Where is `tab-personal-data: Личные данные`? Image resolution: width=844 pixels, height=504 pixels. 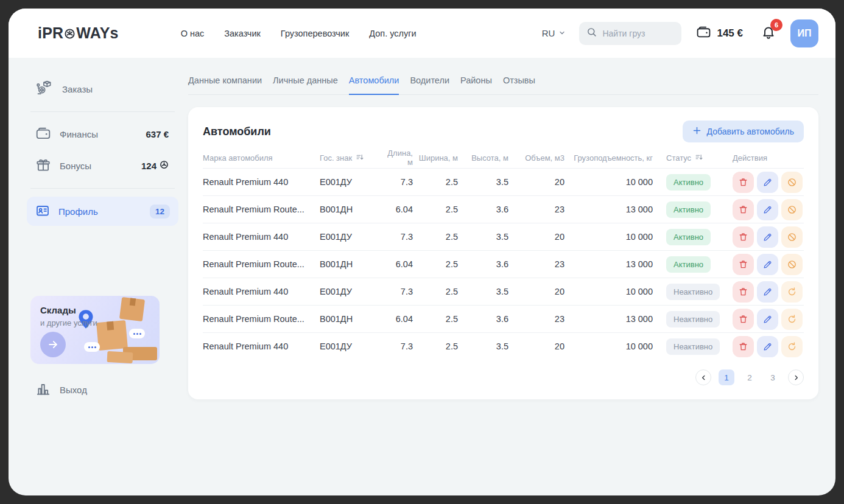
tab-personal-data: Личные данные is located at coordinates (306, 84).